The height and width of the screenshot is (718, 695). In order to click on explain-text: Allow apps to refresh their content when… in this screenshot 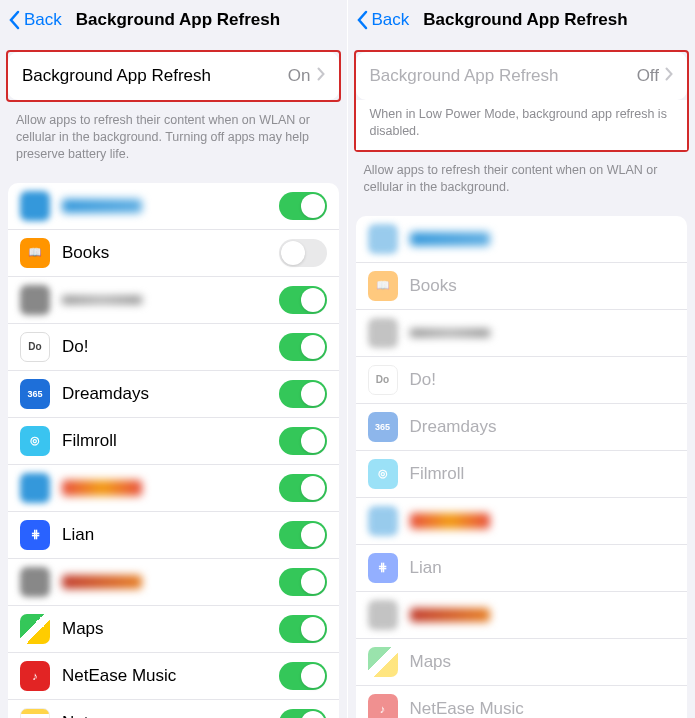, I will do `click(174, 136)`.